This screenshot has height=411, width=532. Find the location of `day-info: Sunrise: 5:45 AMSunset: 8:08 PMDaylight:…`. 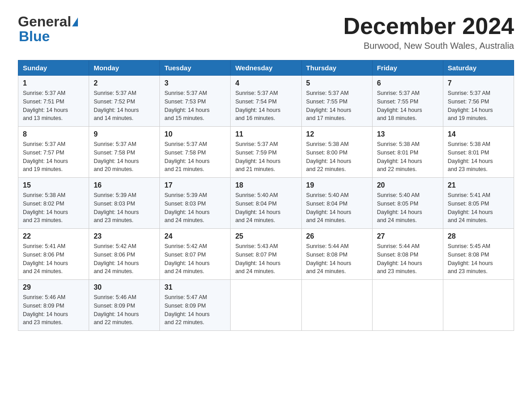

day-info: Sunrise: 5:45 AMSunset: 8:08 PMDaylight:… is located at coordinates (478, 259).